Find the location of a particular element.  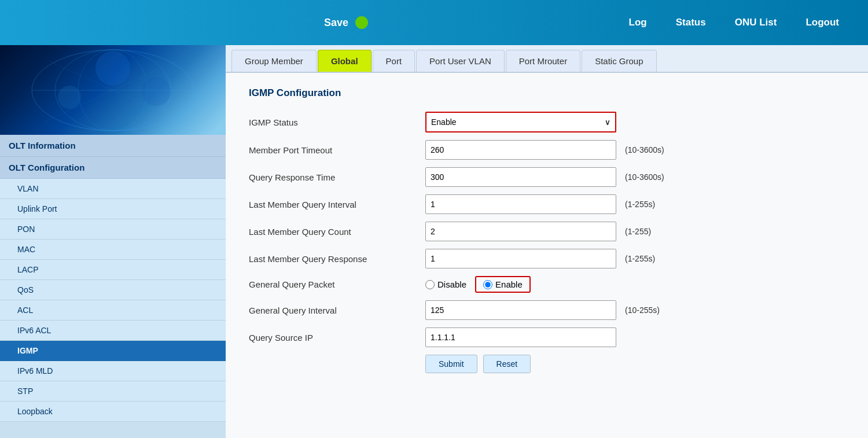

sidebar-item-acl: ACL is located at coordinates (113, 310).